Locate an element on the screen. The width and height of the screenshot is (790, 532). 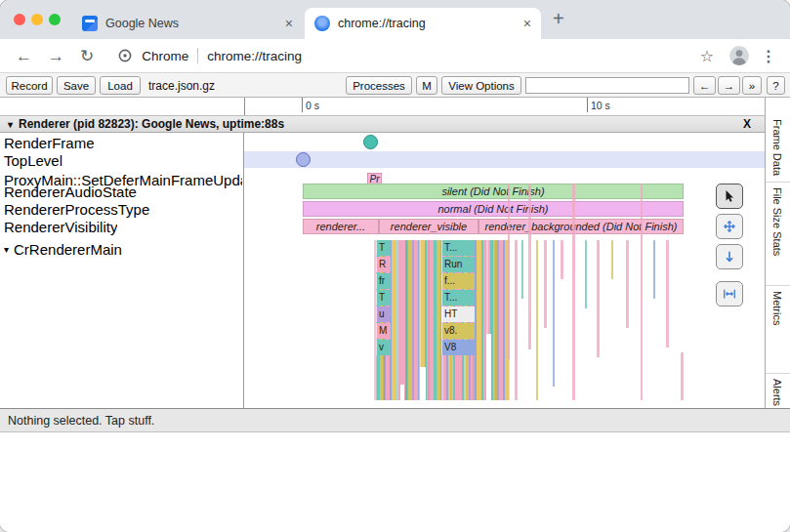
flame-slice: Run is located at coordinates (458, 265).